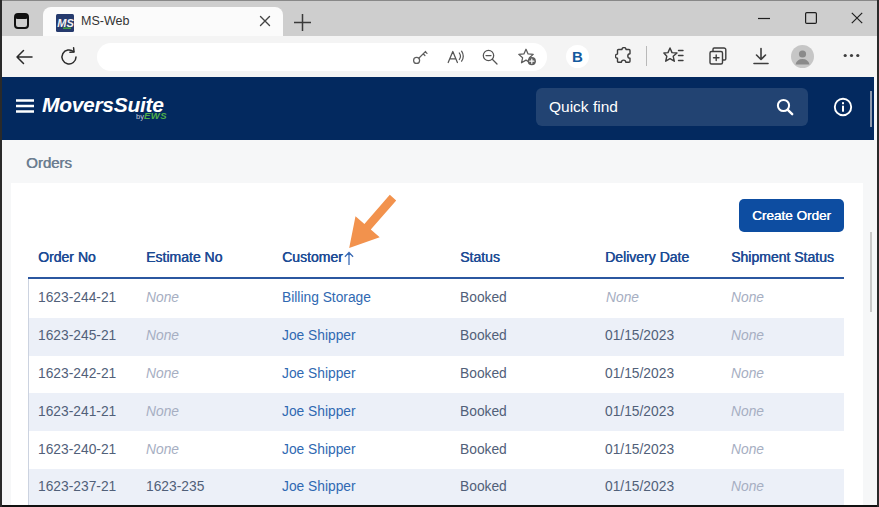 The image size is (879, 507). I want to click on svg-text: MS, so click(66, 23).